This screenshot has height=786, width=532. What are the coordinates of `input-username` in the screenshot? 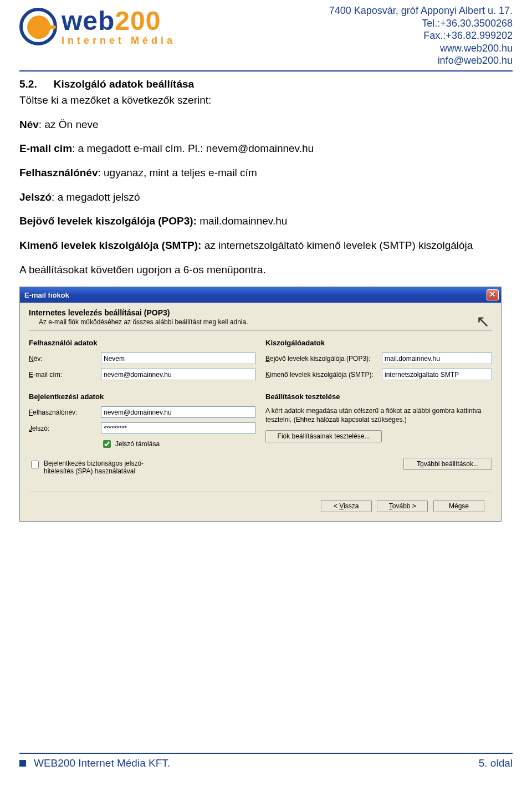 It's located at (178, 412).